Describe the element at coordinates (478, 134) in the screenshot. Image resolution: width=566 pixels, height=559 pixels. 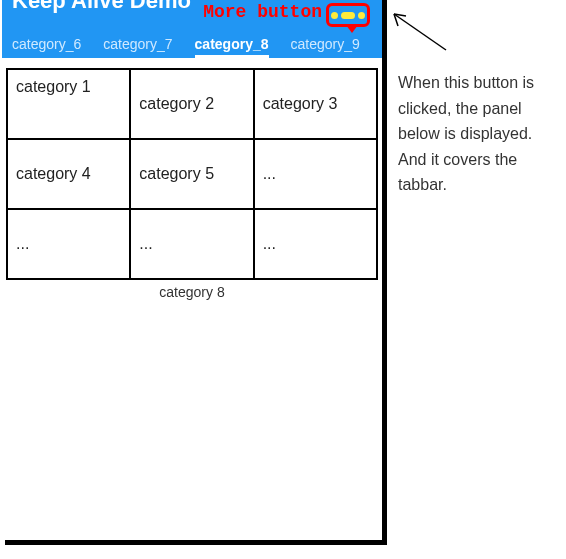
I see `annotation-text: When this button is clicked, the panel b…` at that location.